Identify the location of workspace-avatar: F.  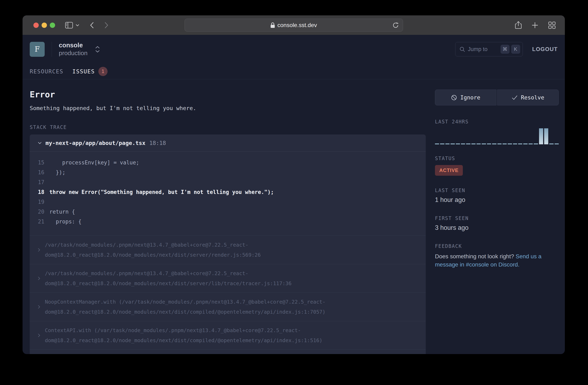
(37, 49).